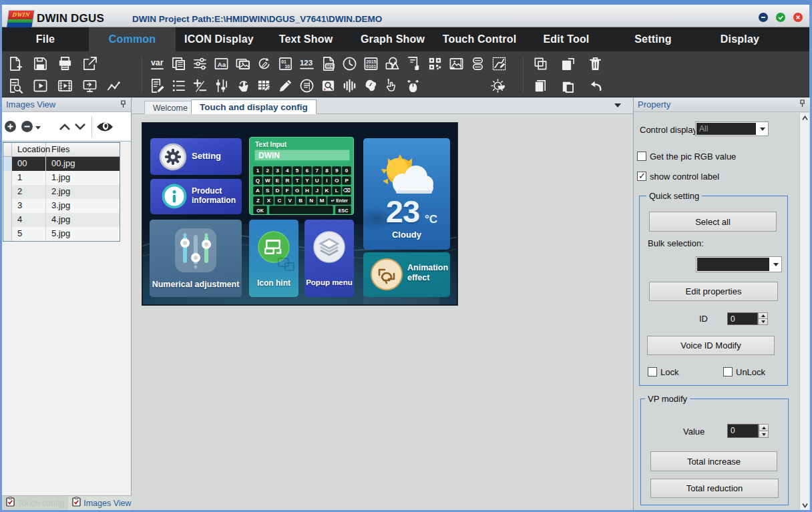 The height and width of the screenshot is (512, 812). Describe the element at coordinates (732, 129) in the screenshot. I see `control-display-combo: All` at that location.